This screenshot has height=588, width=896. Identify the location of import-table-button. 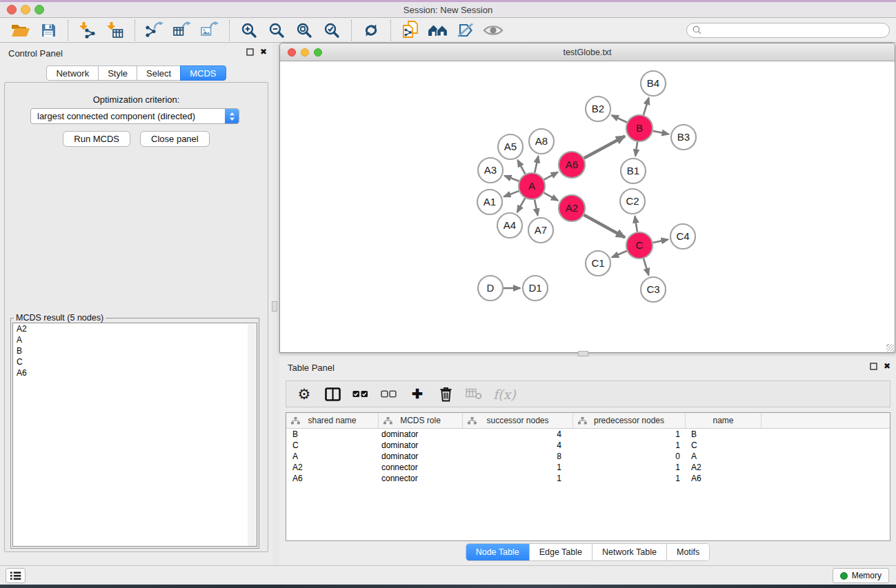
(115, 30).